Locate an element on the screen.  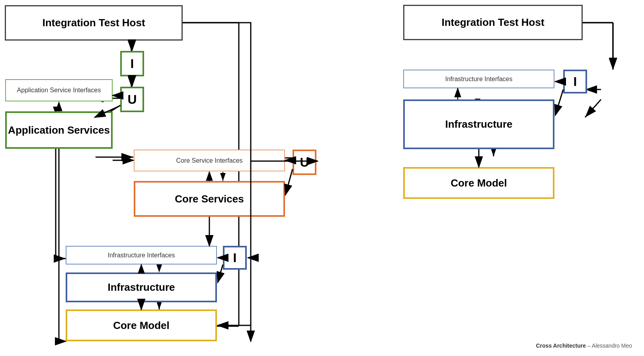
left-i-box-bottom: I is located at coordinates (235, 258).